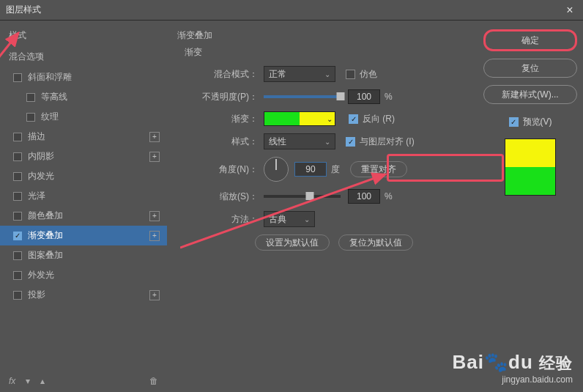  What do you see at coordinates (376, 243) in the screenshot?
I see `reset-default-button: 复位为默认值` at bounding box center [376, 243].